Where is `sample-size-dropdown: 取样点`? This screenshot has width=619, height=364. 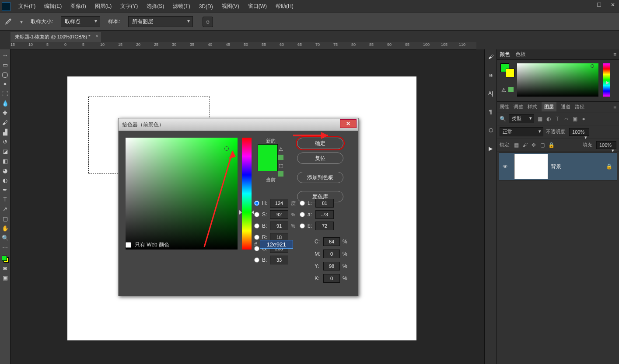 sample-size-dropdown: 取样点 is located at coordinates (80, 22).